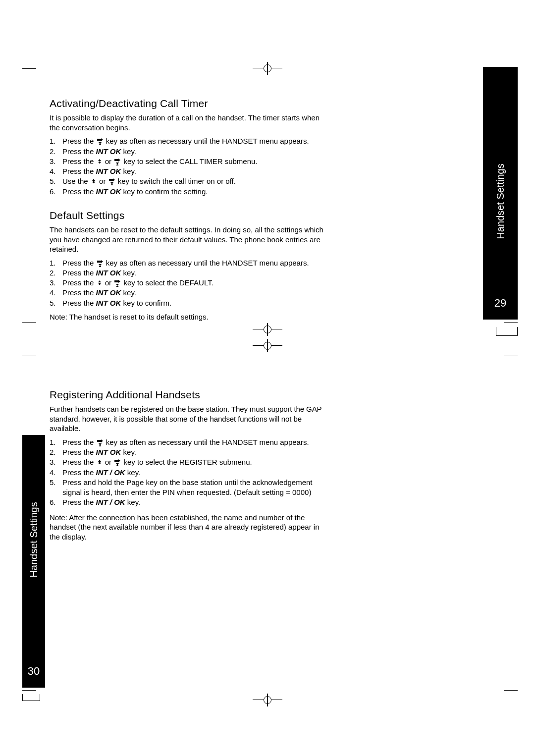  I want to click on list-item: 6.Press the INT OK key to confirm the se…, so click(187, 192).